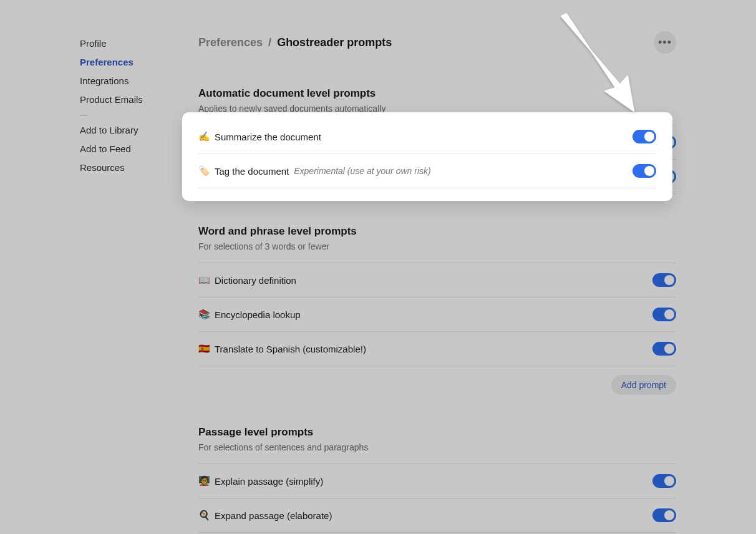 This screenshot has height=534, width=756. Describe the element at coordinates (437, 314) in the screenshot. I see `prompt-row-encyclopedia: 📚 Encyclopedia lookup` at that location.